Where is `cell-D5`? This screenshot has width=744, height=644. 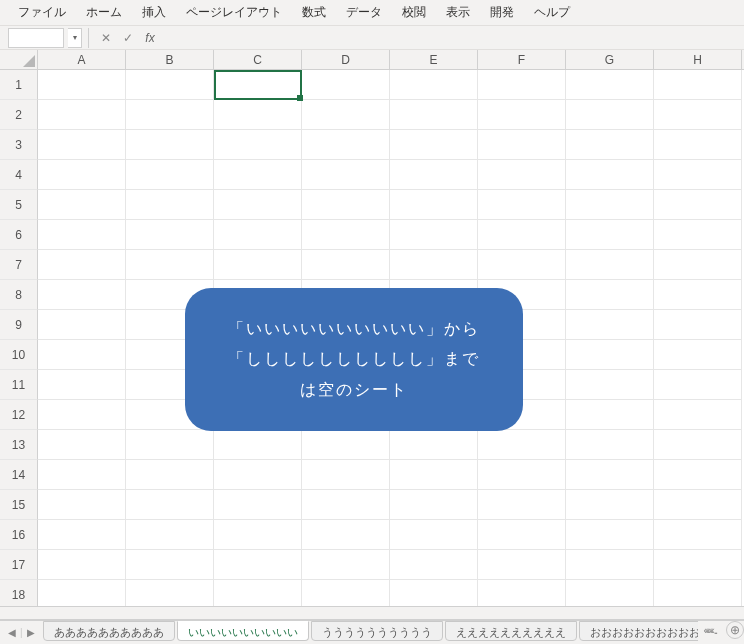
cell-D5 is located at coordinates (346, 205).